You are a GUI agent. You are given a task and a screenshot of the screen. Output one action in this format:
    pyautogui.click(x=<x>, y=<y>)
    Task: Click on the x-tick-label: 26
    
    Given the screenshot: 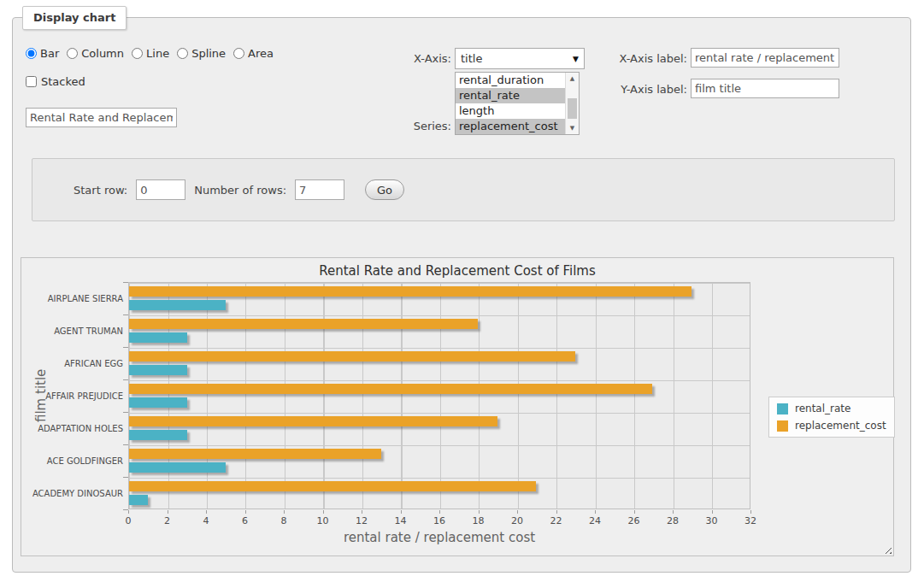 What is the action you would take?
    pyautogui.click(x=634, y=521)
    